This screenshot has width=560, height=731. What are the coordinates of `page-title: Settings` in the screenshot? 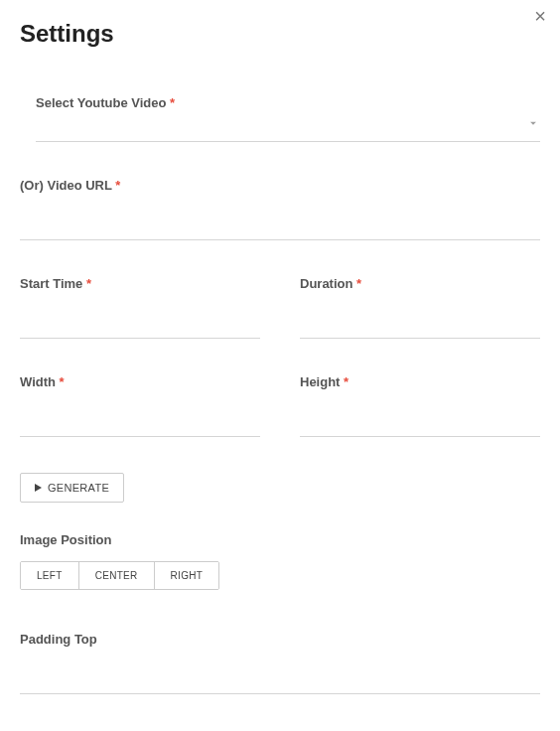 It's located at (280, 34).